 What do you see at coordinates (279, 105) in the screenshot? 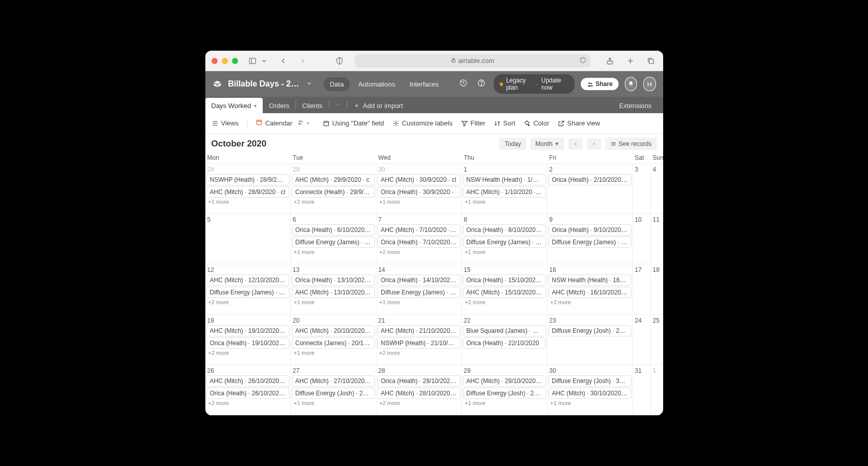
I see `tab-orders: Orders` at bounding box center [279, 105].